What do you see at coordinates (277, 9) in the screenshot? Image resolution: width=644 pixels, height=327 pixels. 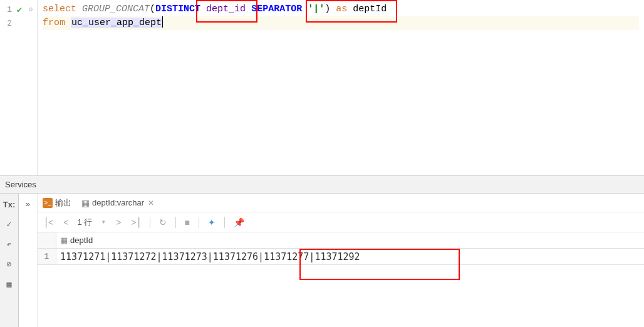 I see `kw-separator: SEPARATOR` at bounding box center [277, 9].